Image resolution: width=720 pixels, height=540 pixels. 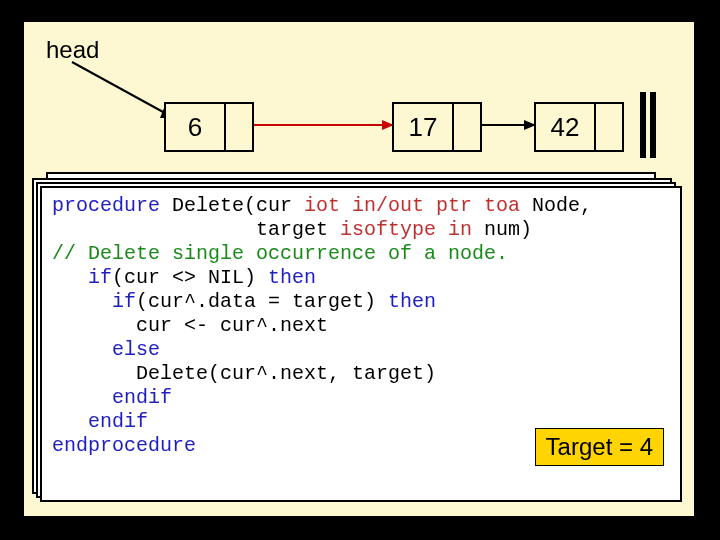 What do you see at coordinates (190, 326) in the screenshot?
I see `code-text: cur <- cur^.next` at bounding box center [190, 326].